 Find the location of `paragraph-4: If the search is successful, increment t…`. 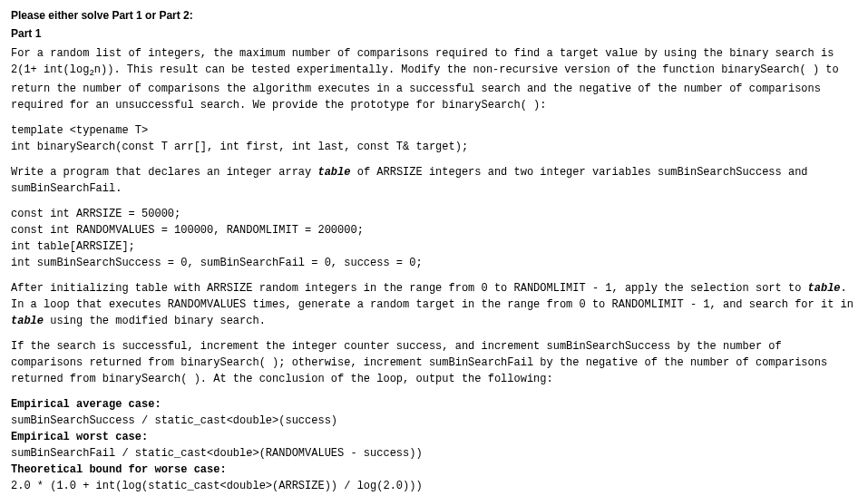

paragraph-4: If the search is successful, increment t… is located at coordinates (434, 363).